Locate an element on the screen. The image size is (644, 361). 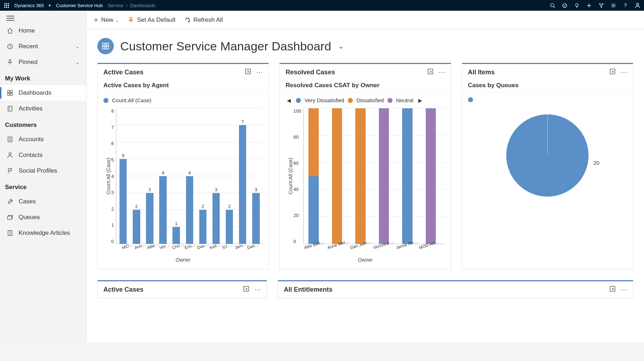
search-icon is located at coordinates (552, 5).